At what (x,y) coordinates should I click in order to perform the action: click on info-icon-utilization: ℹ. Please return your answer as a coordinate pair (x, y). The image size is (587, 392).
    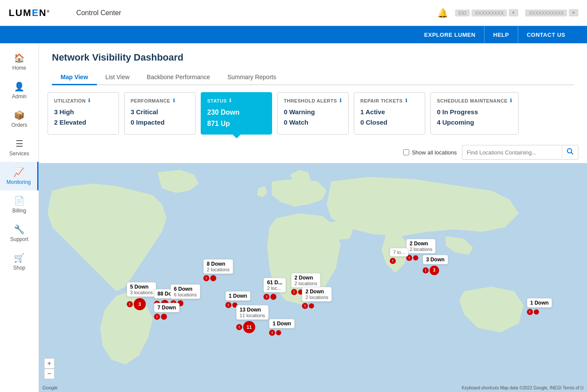
    Looking at the image, I should click on (89, 100).